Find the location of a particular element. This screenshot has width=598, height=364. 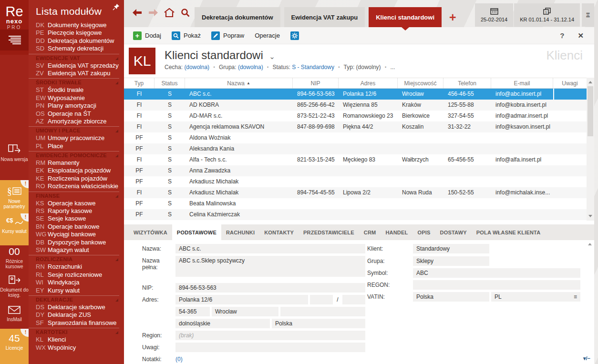

detail-tab-podstawowe: PODSTAWOWE is located at coordinates (196, 233).